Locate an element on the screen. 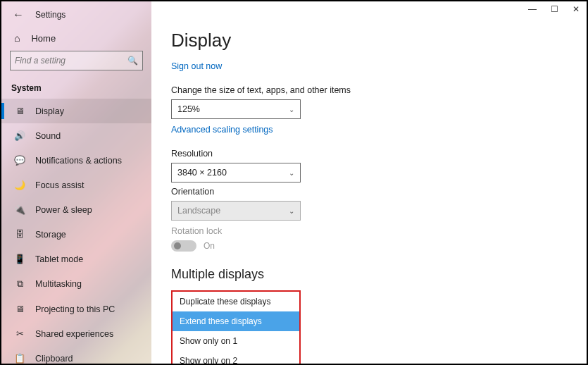 The width and height of the screenshot is (588, 365). orientation-select: Landscape ⌄ is located at coordinates (236, 211).